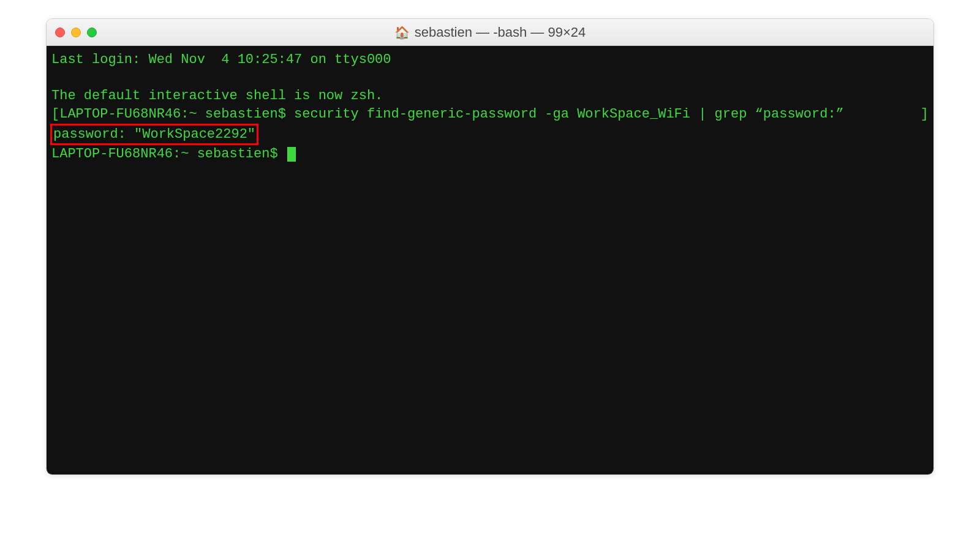  I want to click on password-output-line: password: "WorkSpace2292", so click(490, 135).